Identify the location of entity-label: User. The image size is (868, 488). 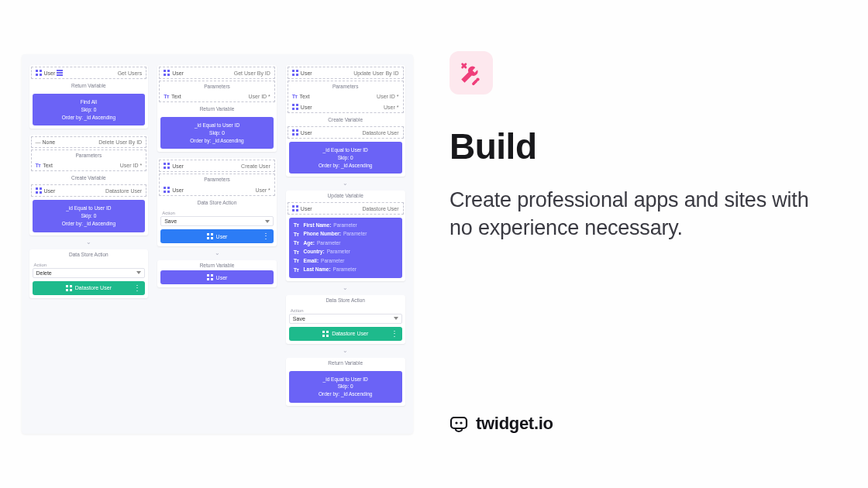
(50, 73).